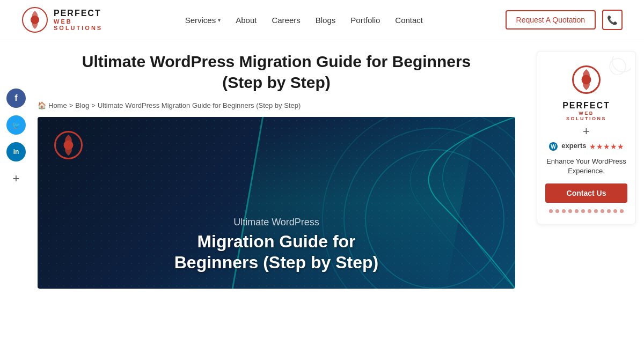  I want to click on card-company-name: PERFECT, so click(586, 106).